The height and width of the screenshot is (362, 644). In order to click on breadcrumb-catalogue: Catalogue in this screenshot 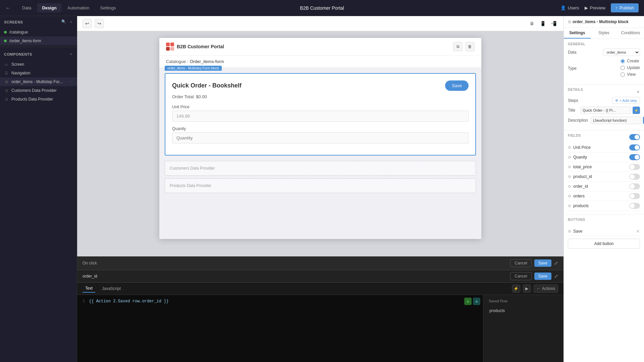, I will do `click(176, 62)`.